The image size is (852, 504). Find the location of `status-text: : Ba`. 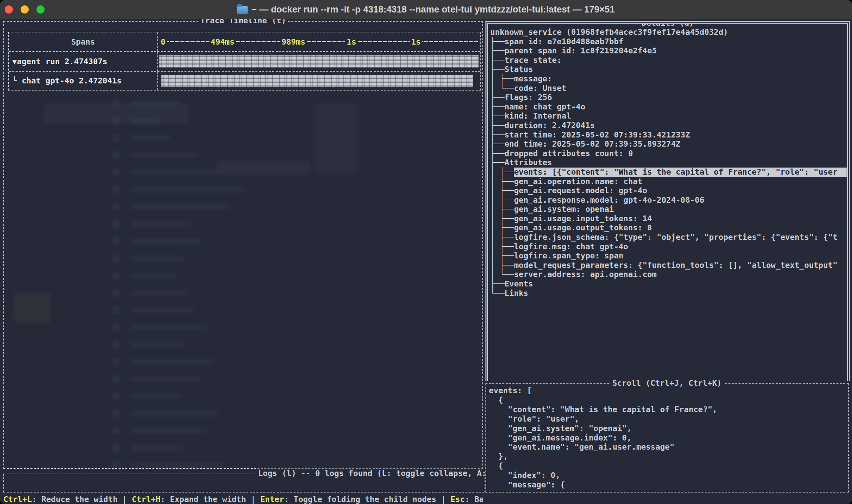

status-text: : Ba is located at coordinates (474, 499).